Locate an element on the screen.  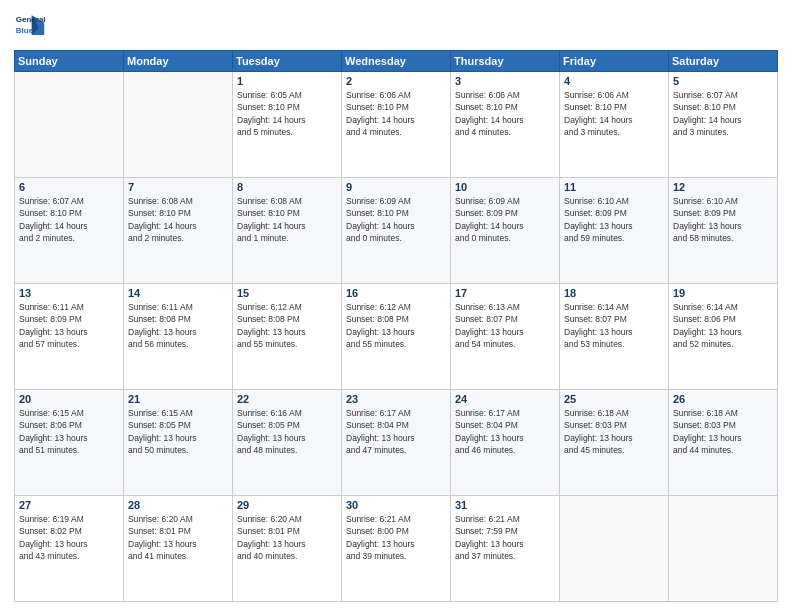
day-number: 18 is located at coordinates (614, 293).